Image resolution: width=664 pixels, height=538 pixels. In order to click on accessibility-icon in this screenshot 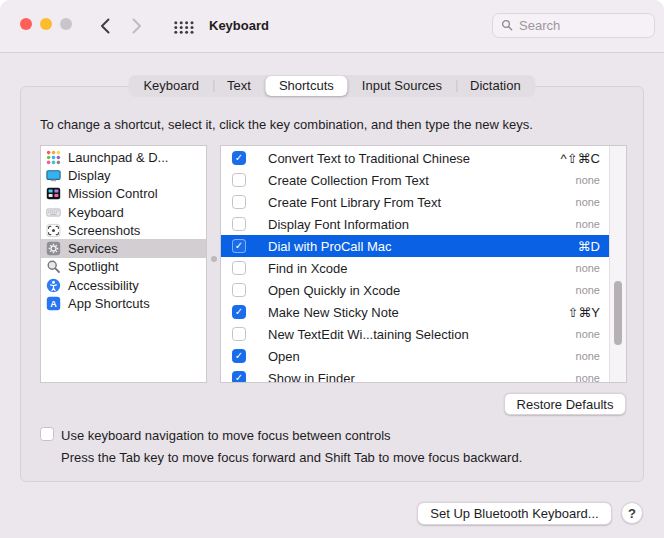, I will do `click(54, 286)`.